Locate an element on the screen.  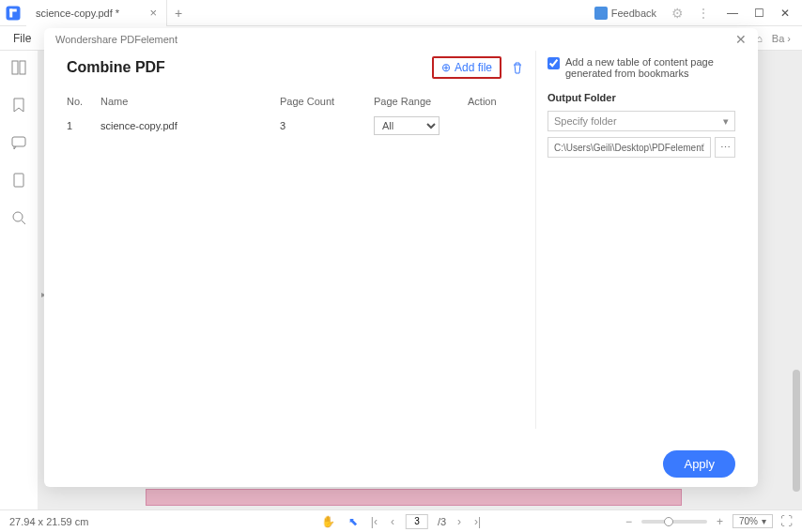
row-no: 1 is located at coordinates (84, 126).